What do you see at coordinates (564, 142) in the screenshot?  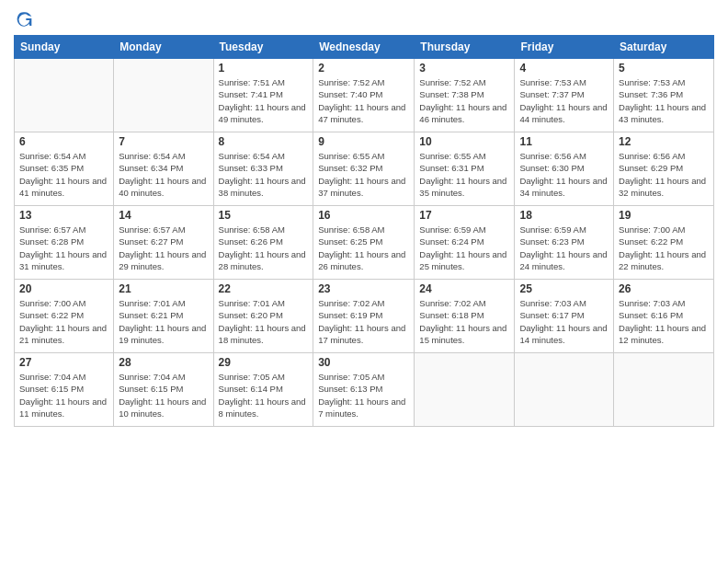 I see `day-number: 11` at bounding box center [564, 142].